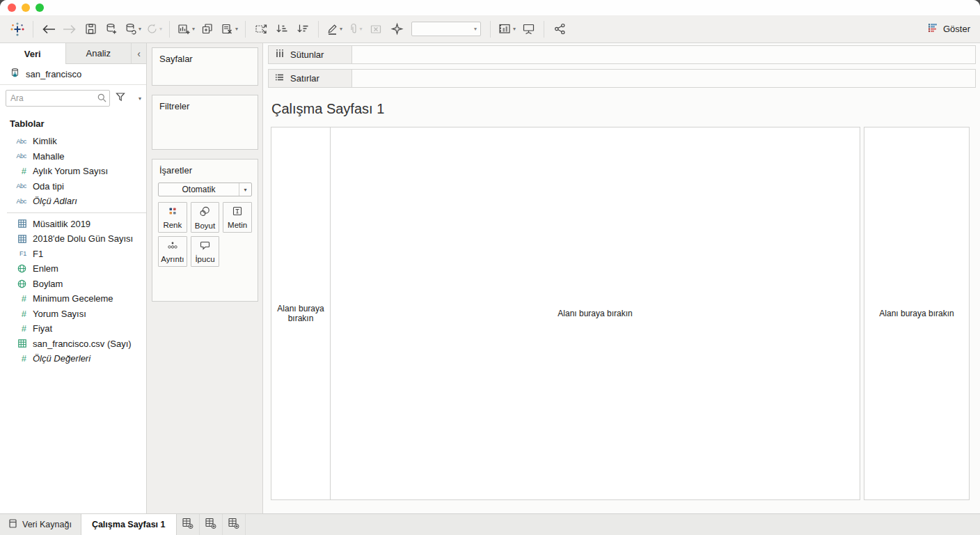 Image resolution: width=980 pixels, height=535 pixels. What do you see at coordinates (376, 29) in the screenshot?
I see `label-icon` at bounding box center [376, 29].